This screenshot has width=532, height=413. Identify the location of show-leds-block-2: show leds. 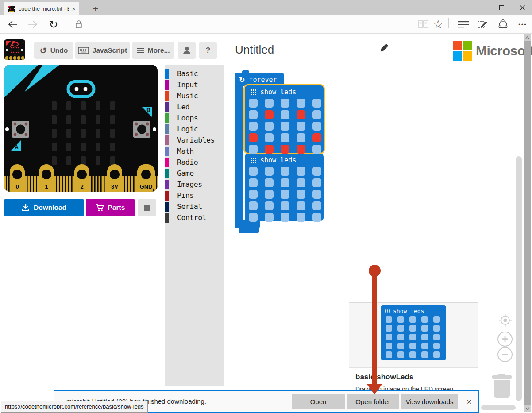
(284, 187).